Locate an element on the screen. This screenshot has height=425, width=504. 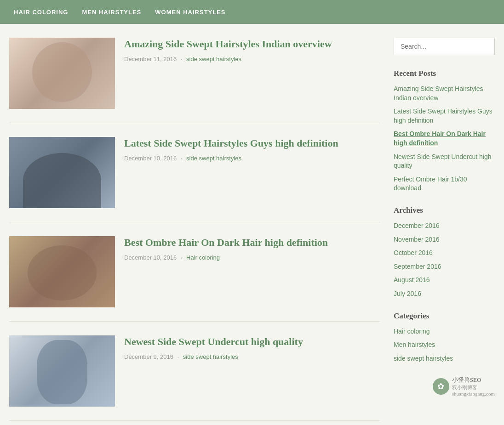
post-body: Best Ombre Hair On Dark Hair high defini… is located at coordinates (252, 272).